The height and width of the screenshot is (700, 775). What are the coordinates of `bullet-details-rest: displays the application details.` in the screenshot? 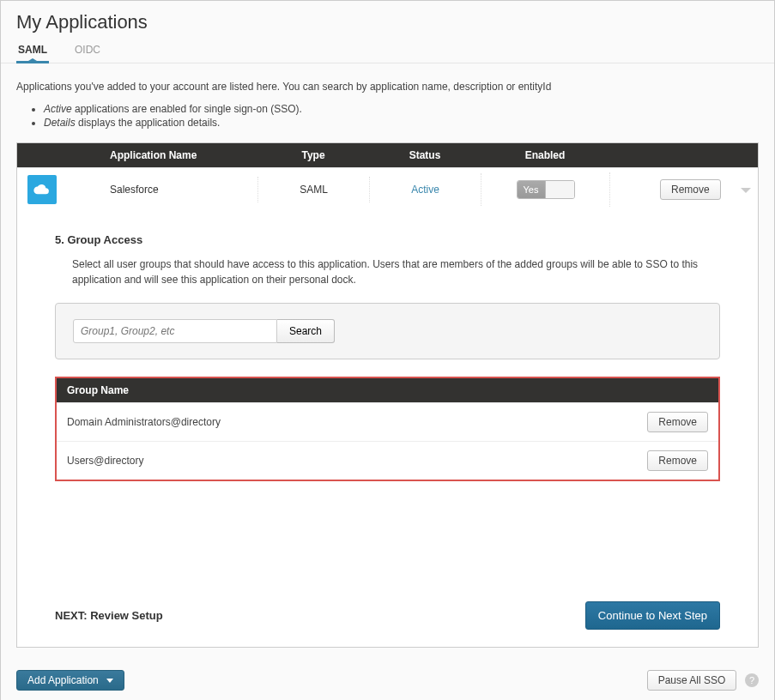 It's located at (148, 123).